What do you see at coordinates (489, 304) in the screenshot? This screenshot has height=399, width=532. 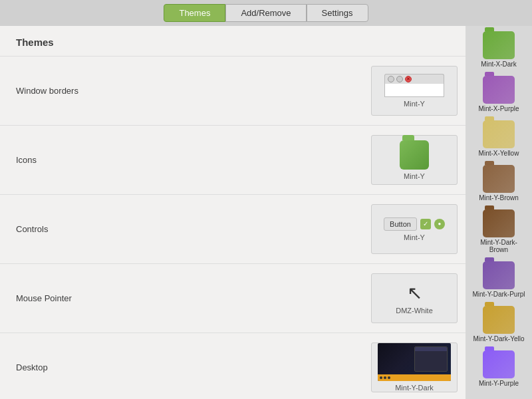 I see `sidebar-folder-tab-mint-y-dark-yellow` at bounding box center [489, 304].